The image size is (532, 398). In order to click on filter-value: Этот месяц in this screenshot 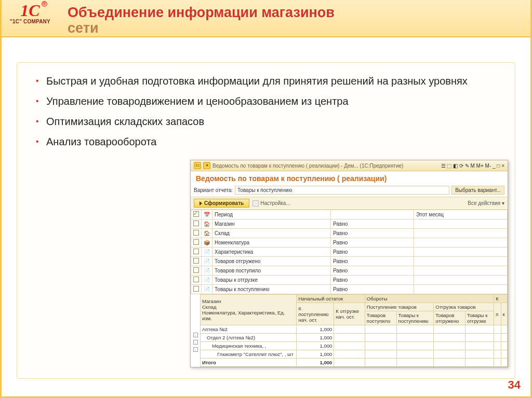, I will do `click(461, 215)`.